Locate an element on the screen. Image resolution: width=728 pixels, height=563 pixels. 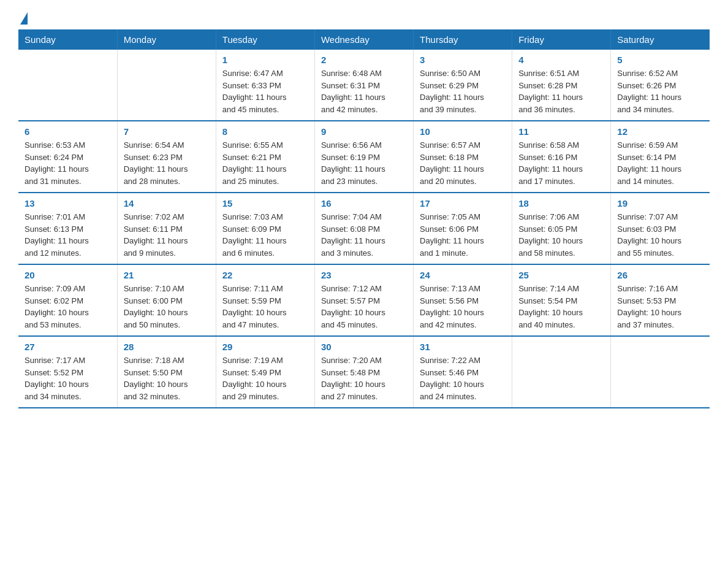
day-info: Sunrise: 7:14 AM Sunset: 5:54 PM Dayligh… is located at coordinates (561, 307).